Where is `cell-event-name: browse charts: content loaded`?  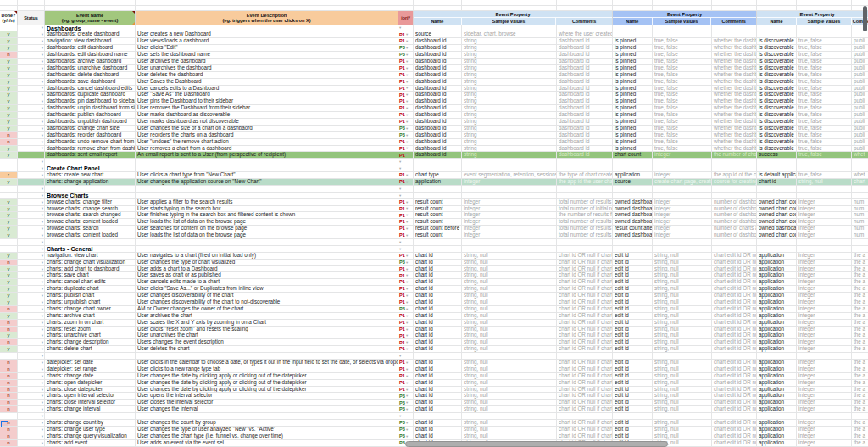 cell-event-name: browse charts: content loaded is located at coordinates (90, 236).